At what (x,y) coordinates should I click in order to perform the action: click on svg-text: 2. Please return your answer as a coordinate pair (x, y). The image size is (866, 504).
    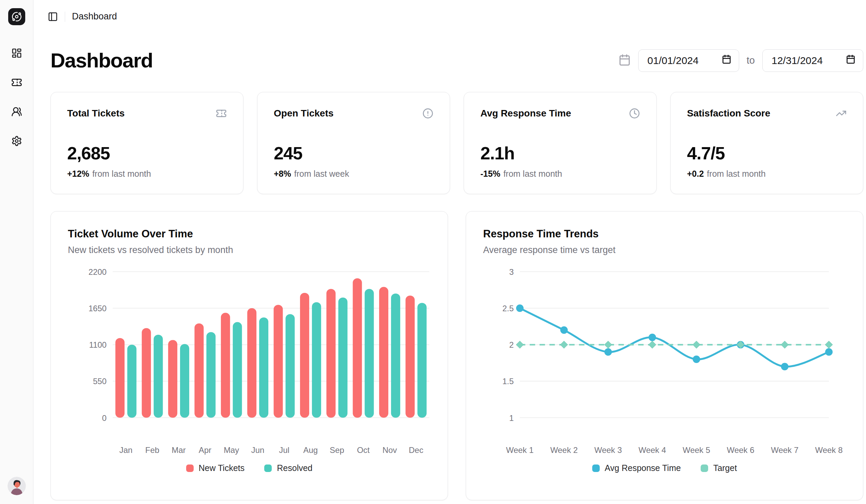
    Looking at the image, I should click on (511, 345).